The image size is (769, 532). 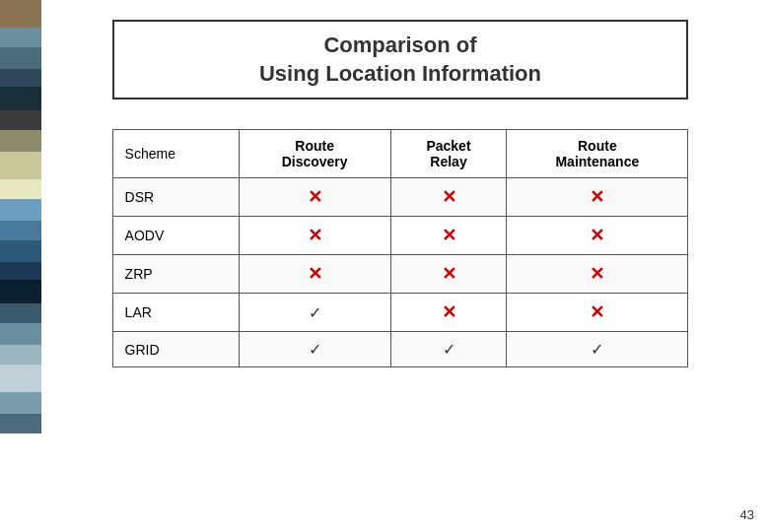 What do you see at coordinates (449, 350) in the screenshot?
I see `cell-packetRelay: ✓` at bounding box center [449, 350].